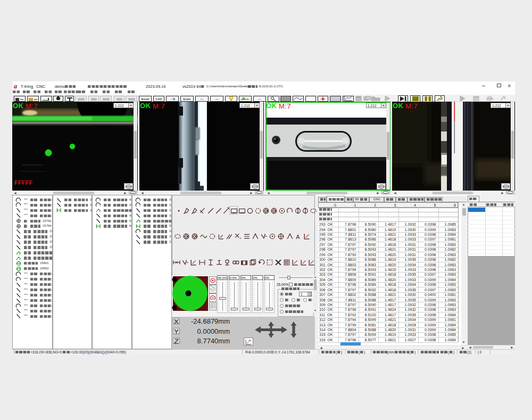  I want to click on svg-text: A, so click(298, 237).